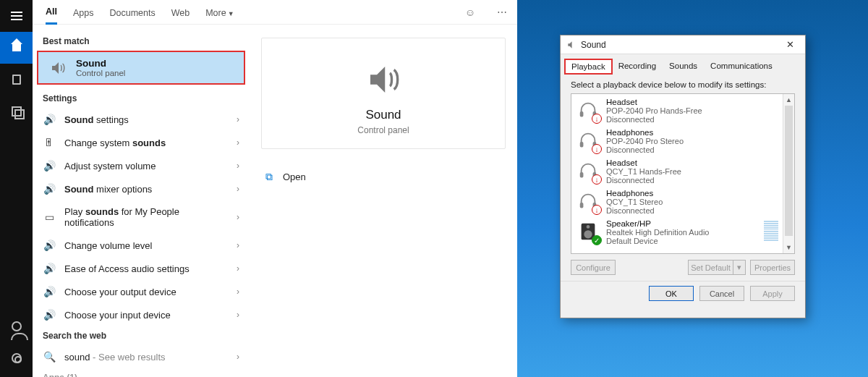 Image resolution: width=868 pixels, height=377 pixels. What do you see at coordinates (683, 66) in the screenshot?
I see `tab-sounds: Sounds` at bounding box center [683, 66].